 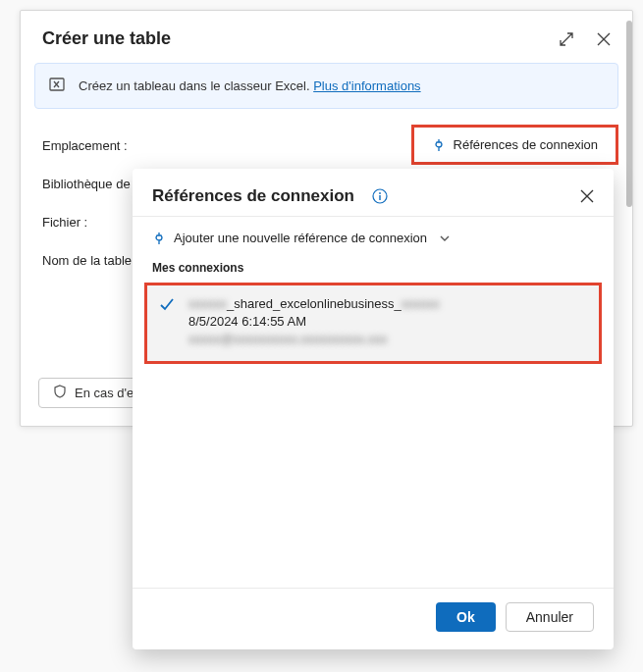 I want to click on add-connection-reference-label: Ajouter une nouvelle référence de connex…, so click(x=300, y=237).